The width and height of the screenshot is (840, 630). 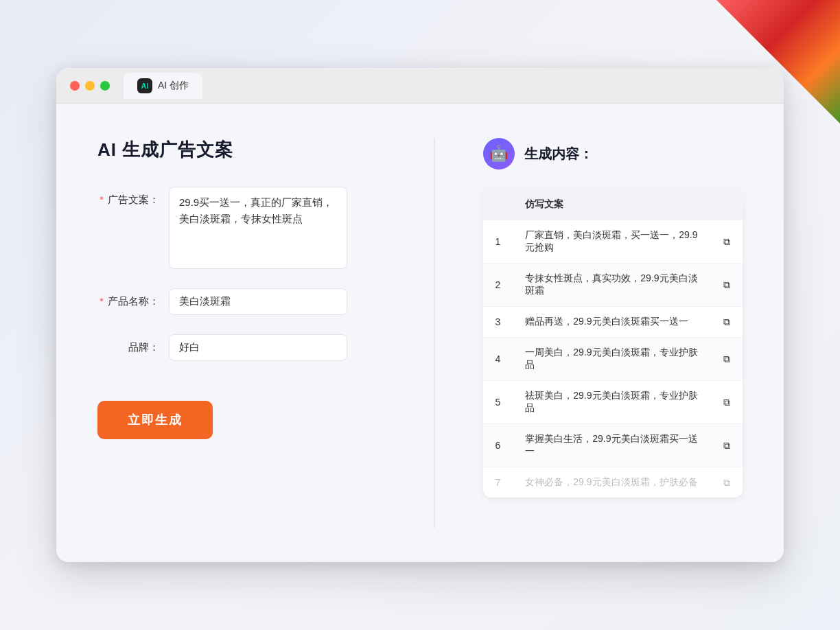 What do you see at coordinates (498, 483) in the screenshot?
I see `row-number: 7` at bounding box center [498, 483].